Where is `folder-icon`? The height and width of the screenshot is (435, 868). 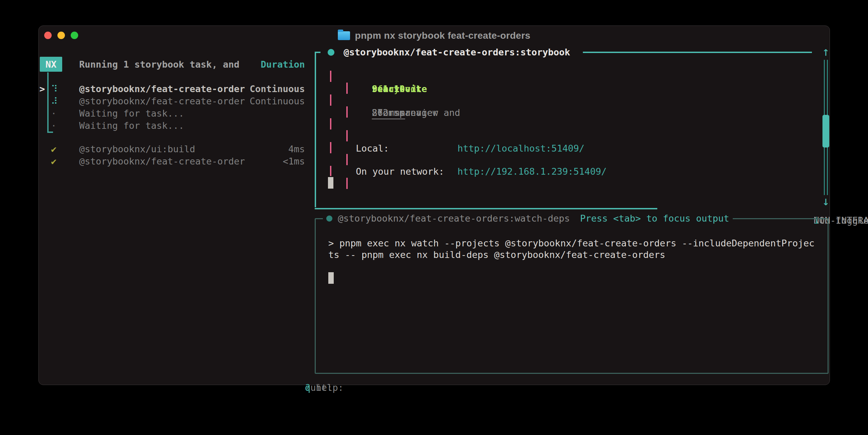 folder-icon is located at coordinates (344, 36).